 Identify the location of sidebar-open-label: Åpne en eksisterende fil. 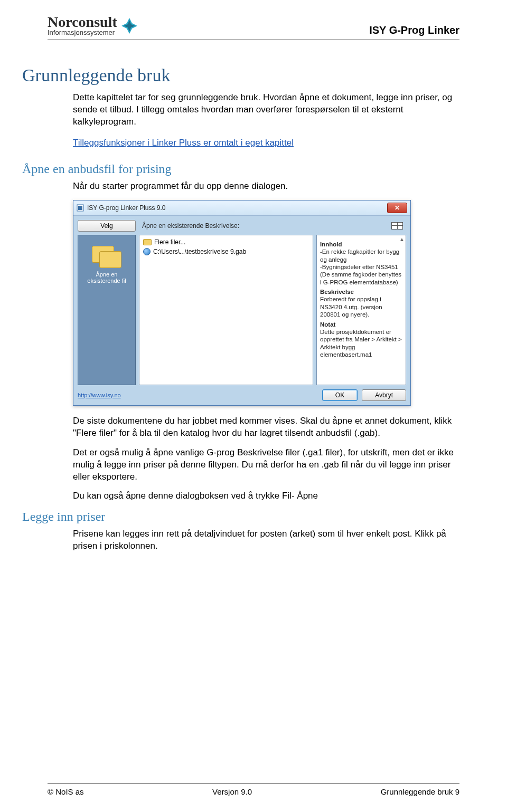
(107, 278).